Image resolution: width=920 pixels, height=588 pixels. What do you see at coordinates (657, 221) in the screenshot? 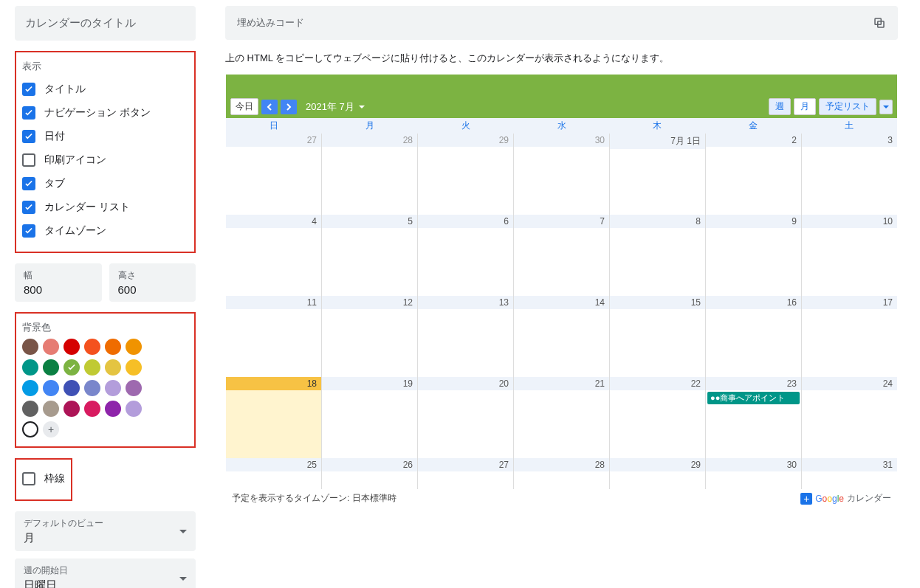
I see `day-number: 8` at bounding box center [657, 221].